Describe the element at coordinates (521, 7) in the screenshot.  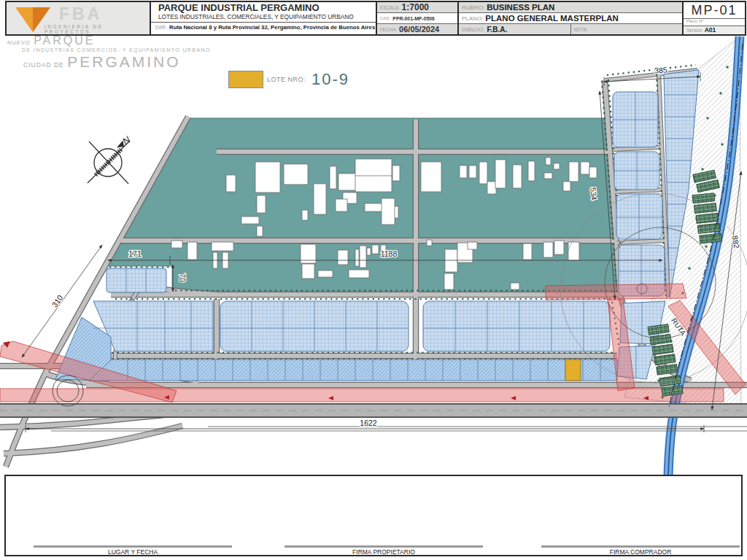
I see `rubro-value: BUSINESS PLAN` at that location.